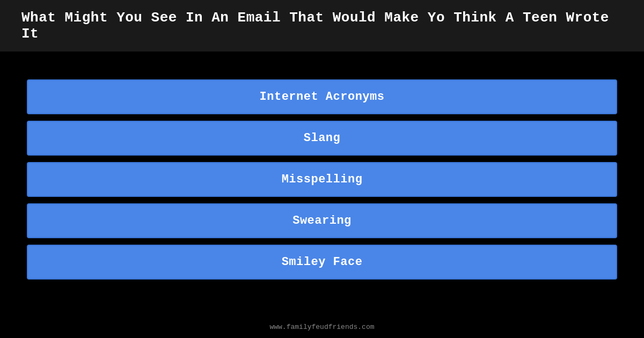 This screenshot has width=644, height=338. Describe the element at coordinates (322, 97) in the screenshot. I see `answer-row-1: Internet Acronyms` at that location.